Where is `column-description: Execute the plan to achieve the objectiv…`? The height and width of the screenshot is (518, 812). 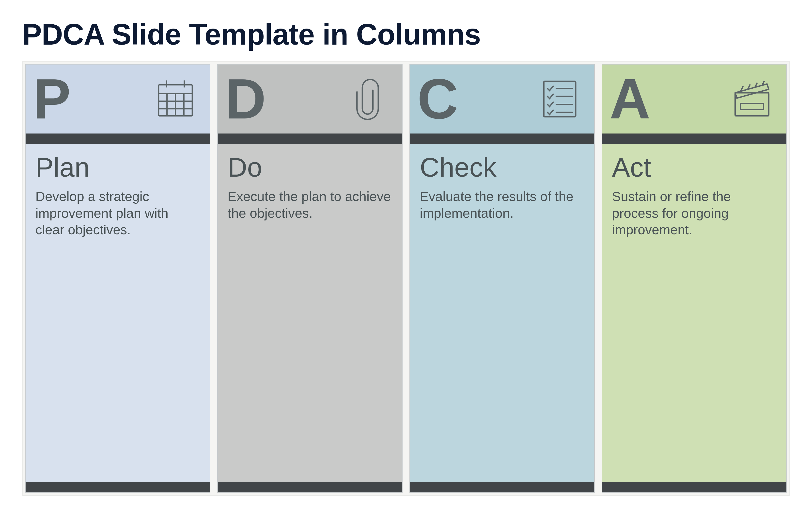 column-description: Execute the plan to achieve the objectiv… is located at coordinates (310, 205).